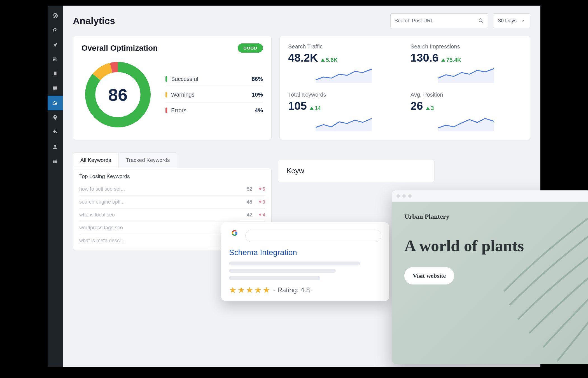  I want to click on overall-optimization-card: Overall Optimization GOOD 86, so click(172, 88).